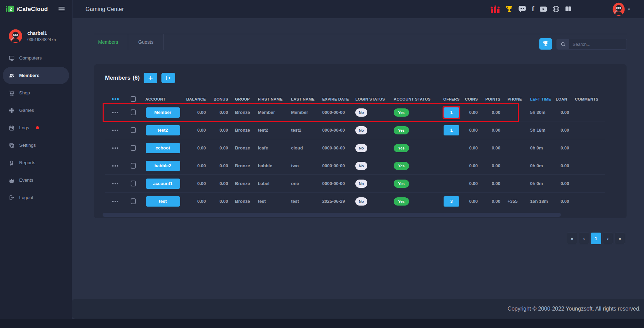  Describe the element at coordinates (306, 99) in the screenshot. I see `header-last-name: LAST NAME` at that location.